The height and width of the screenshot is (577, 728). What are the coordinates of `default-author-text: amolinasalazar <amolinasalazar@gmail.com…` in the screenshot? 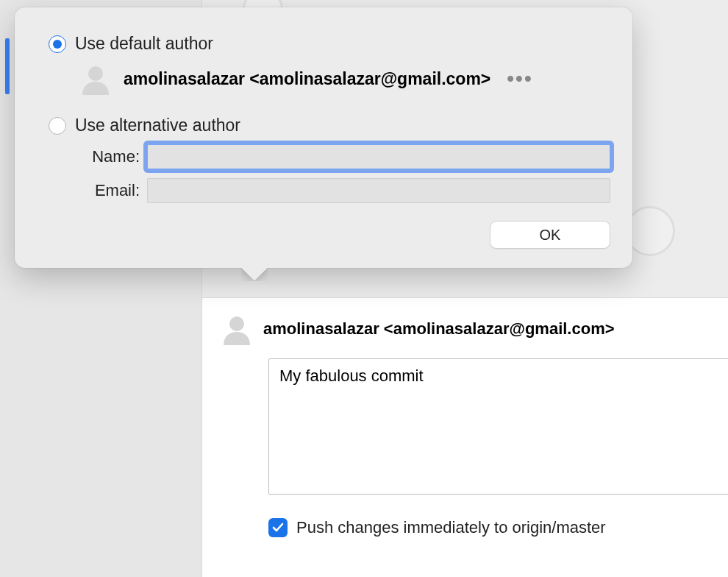 It's located at (307, 79).